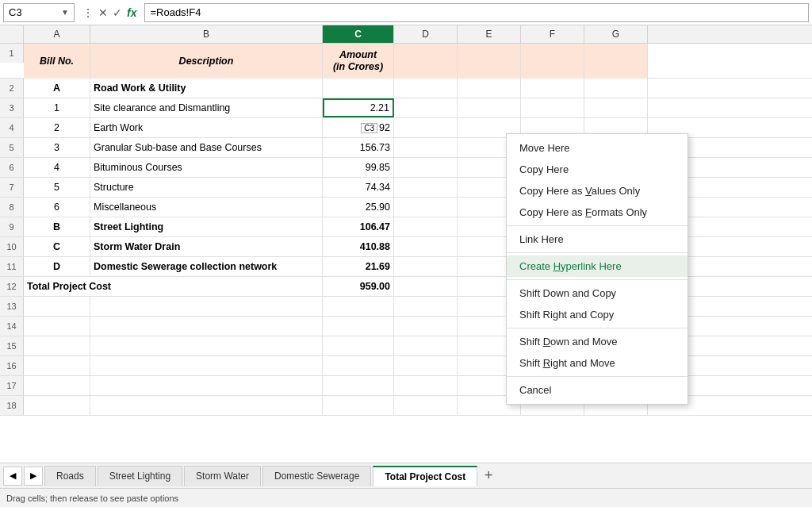  What do you see at coordinates (553, 88) in the screenshot?
I see `cell-f2` at bounding box center [553, 88].